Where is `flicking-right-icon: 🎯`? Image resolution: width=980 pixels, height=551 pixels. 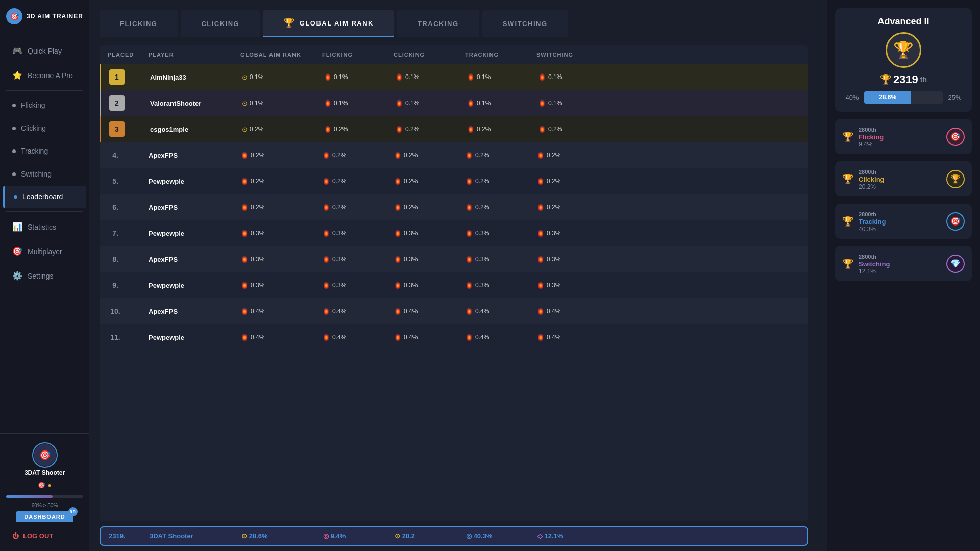 flicking-right-icon: 🎯 is located at coordinates (955, 137).